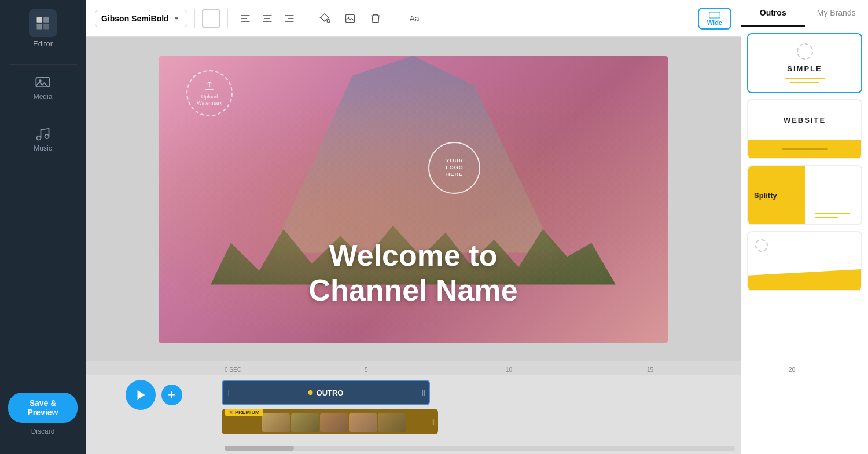  Describe the element at coordinates (43, 148) in the screenshot. I see `music-label: Music` at that location.